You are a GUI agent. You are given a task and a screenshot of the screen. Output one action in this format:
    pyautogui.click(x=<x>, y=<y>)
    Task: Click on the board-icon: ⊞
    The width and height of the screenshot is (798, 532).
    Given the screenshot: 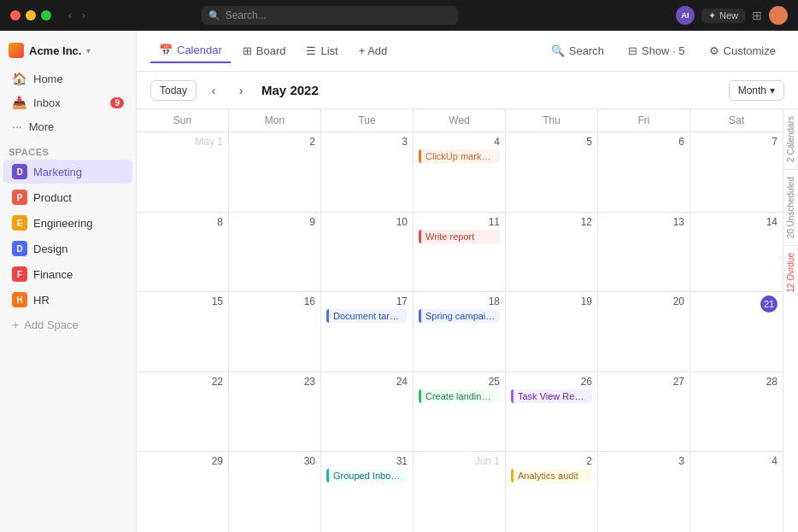 What is the action you would take?
    pyautogui.click(x=248, y=51)
    